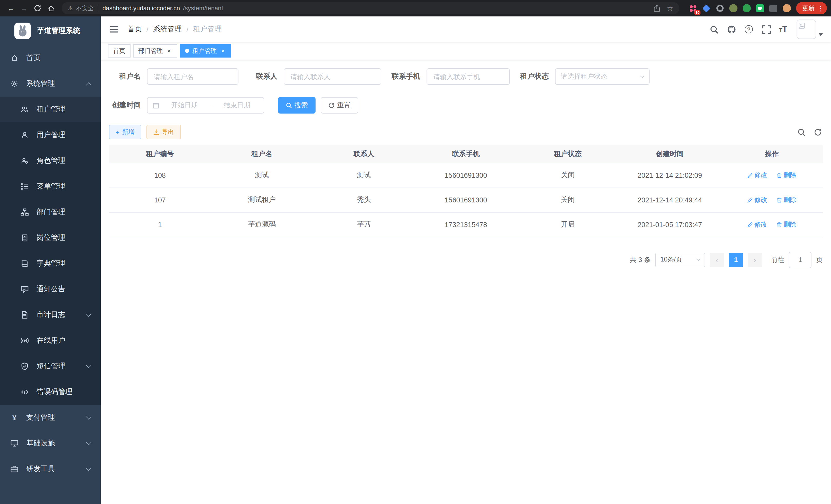 The height and width of the screenshot is (504, 831). I want to click on app-logo-row: 芋道管理系统, so click(51, 31).